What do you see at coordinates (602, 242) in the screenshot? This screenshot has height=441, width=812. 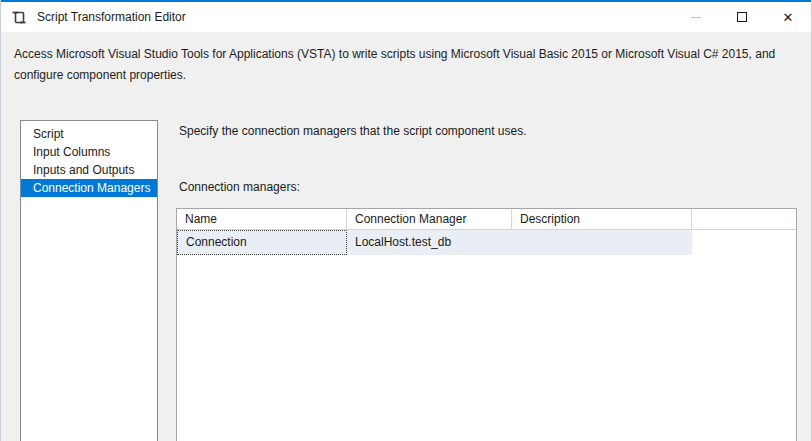 I see `cell-description` at bounding box center [602, 242].